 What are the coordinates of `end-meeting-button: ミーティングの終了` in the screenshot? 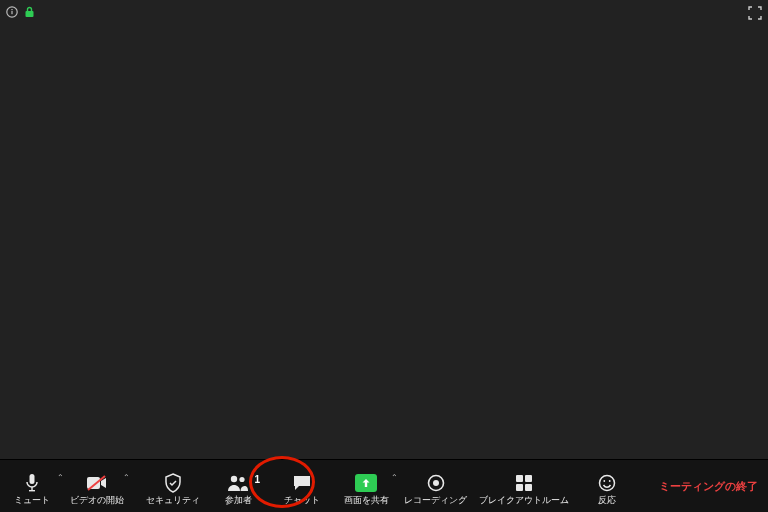 It's located at (708, 486).